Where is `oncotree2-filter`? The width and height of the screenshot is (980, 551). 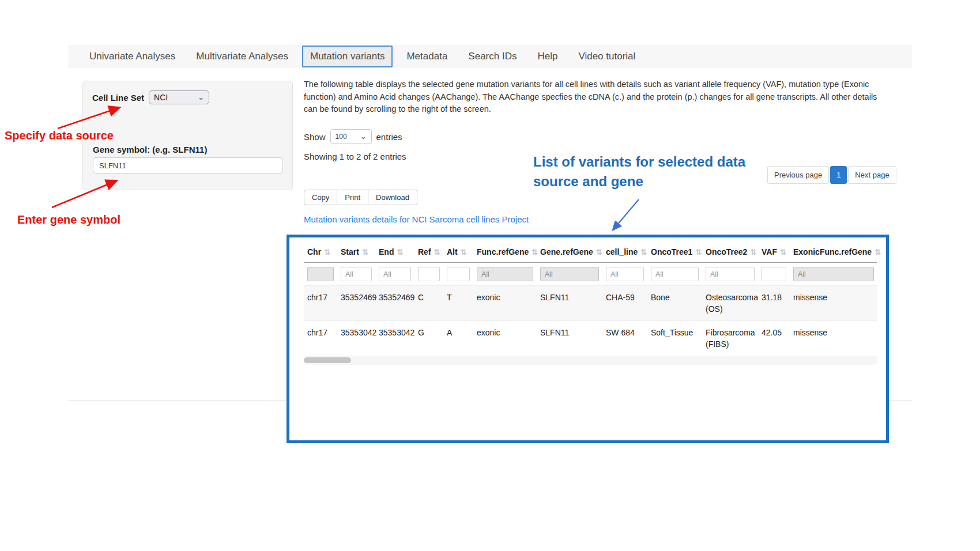
oncotree2-filter is located at coordinates (730, 274).